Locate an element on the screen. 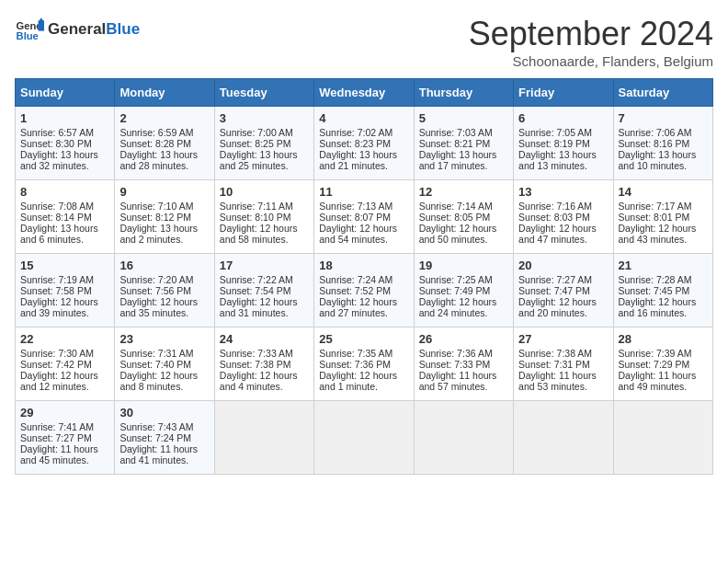  day-number: 1 is located at coordinates (64, 118).